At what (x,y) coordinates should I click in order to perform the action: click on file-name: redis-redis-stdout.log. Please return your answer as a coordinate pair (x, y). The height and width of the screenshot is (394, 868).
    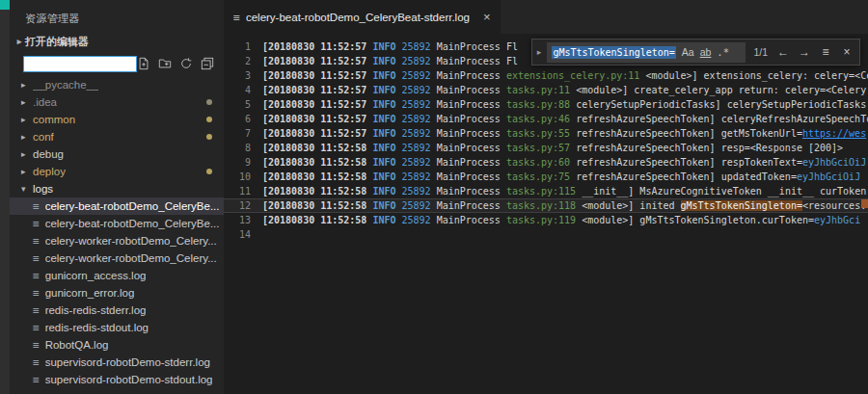
    Looking at the image, I should click on (96, 328).